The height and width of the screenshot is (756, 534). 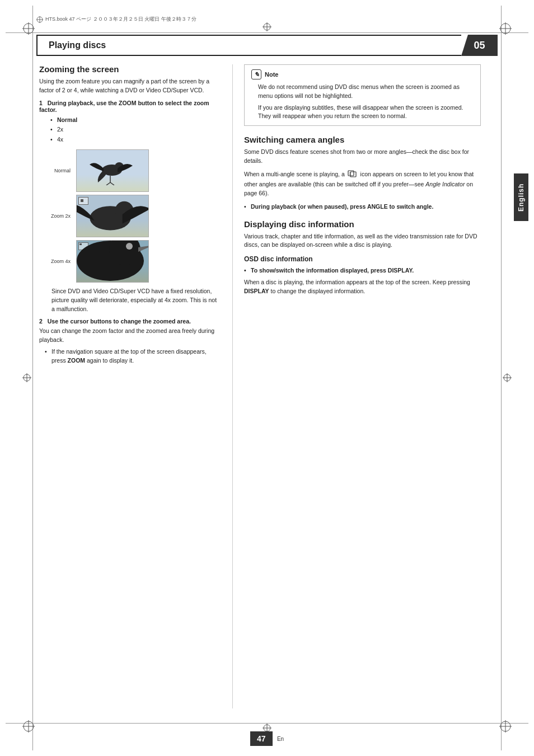 I want to click on display-bold: DISPLAY, so click(x=256, y=291).